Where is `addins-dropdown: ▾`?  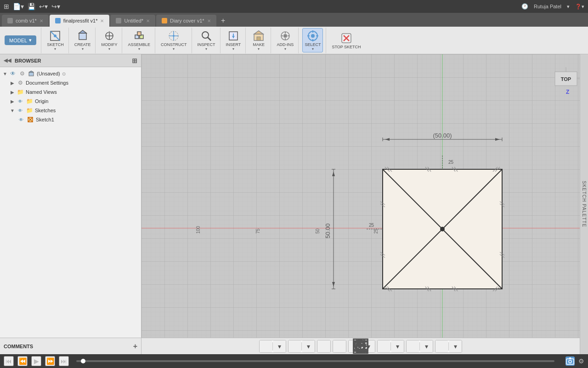
addins-dropdown: ▾ is located at coordinates (285, 49).